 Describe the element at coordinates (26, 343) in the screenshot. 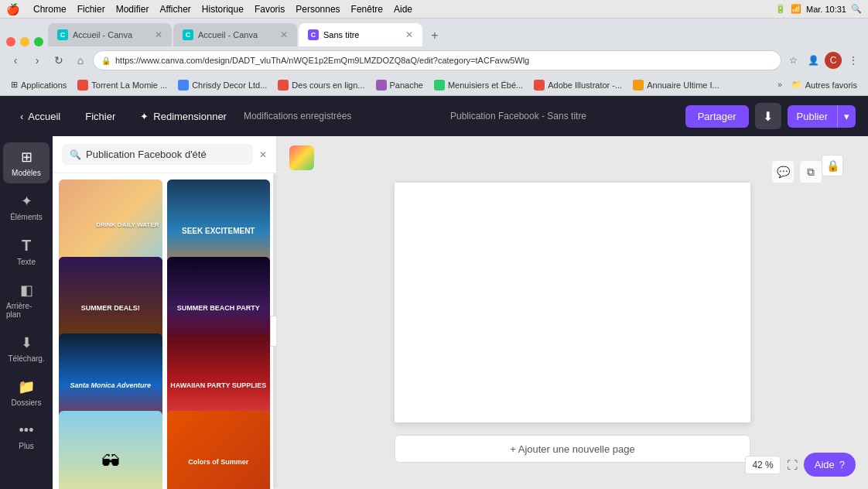

I see `upload-icon: ⬇` at that location.